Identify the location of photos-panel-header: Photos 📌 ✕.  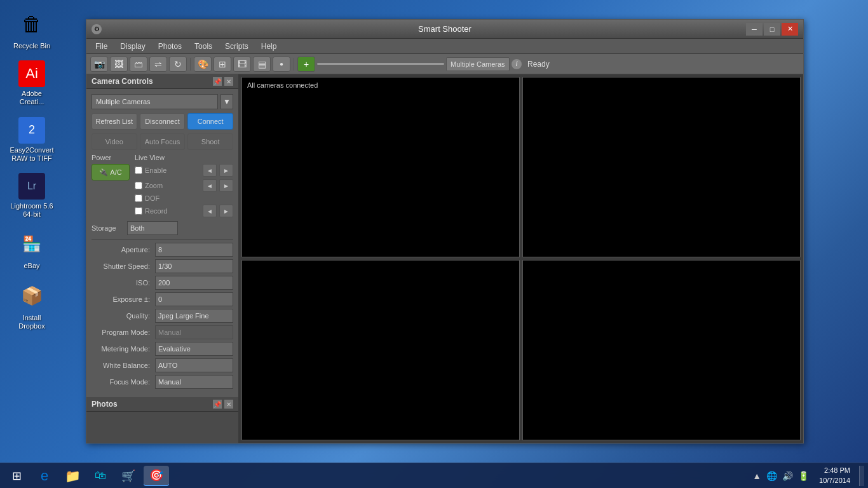
(163, 404).